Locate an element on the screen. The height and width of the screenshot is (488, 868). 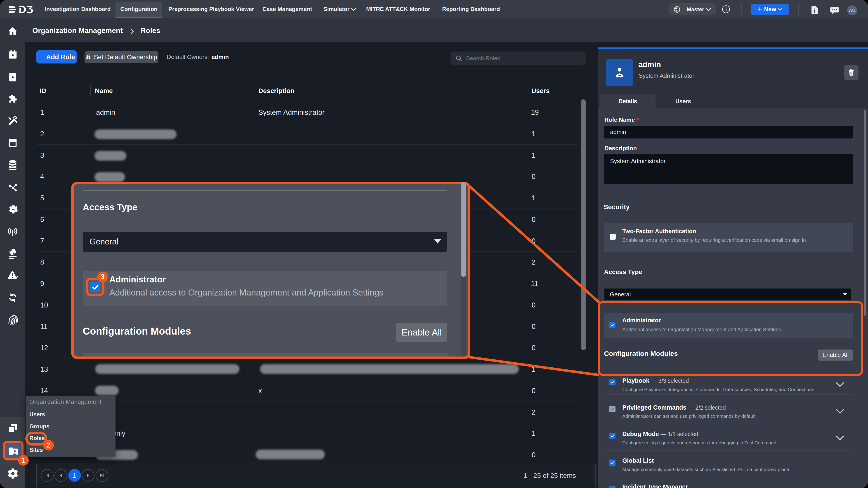
svg-text: API is located at coordinates (13, 209).